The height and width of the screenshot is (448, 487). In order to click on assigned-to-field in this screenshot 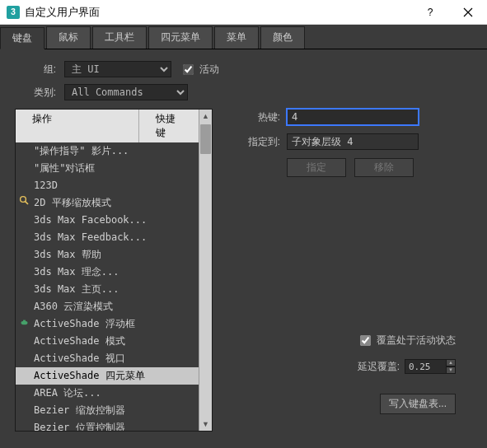, I will do `click(353, 142)`.